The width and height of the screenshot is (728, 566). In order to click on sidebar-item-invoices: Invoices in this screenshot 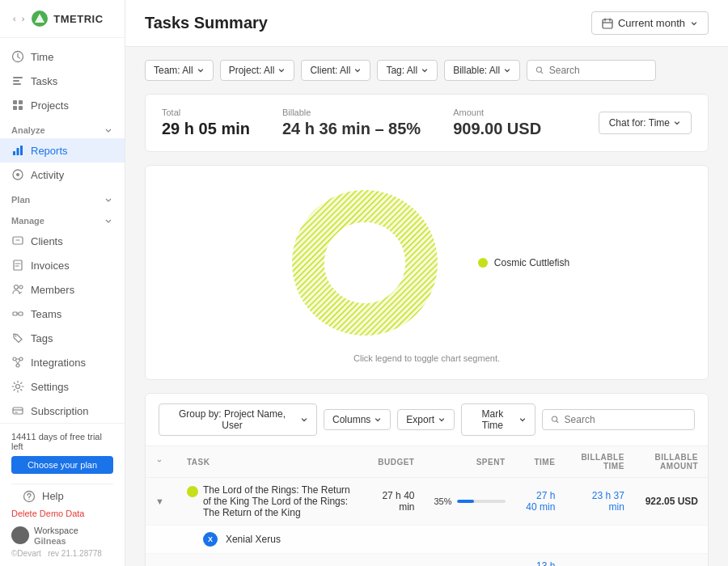, I will do `click(62, 265)`.